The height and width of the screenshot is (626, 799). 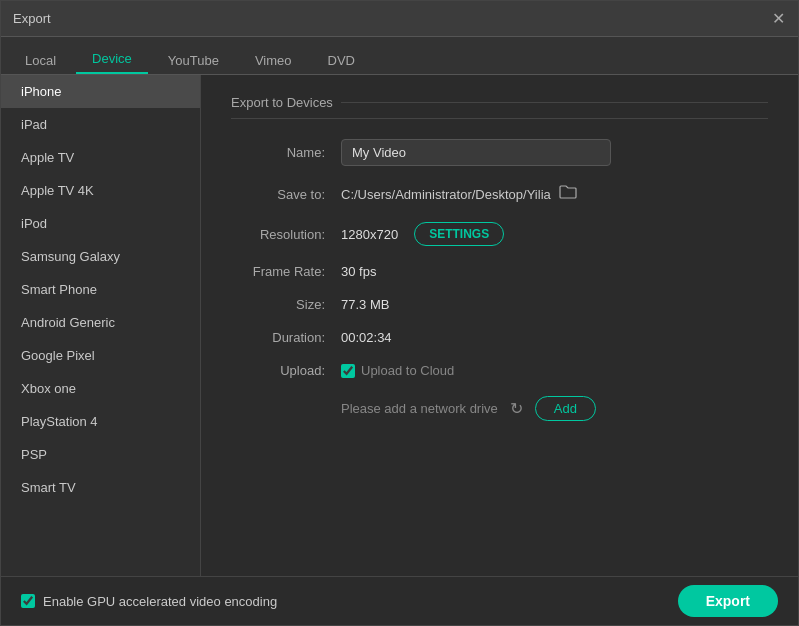 What do you see at coordinates (100, 256) in the screenshot?
I see `sidebar-item-samsung-galaxy: Samsung Galaxy` at bounding box center [100, 256].